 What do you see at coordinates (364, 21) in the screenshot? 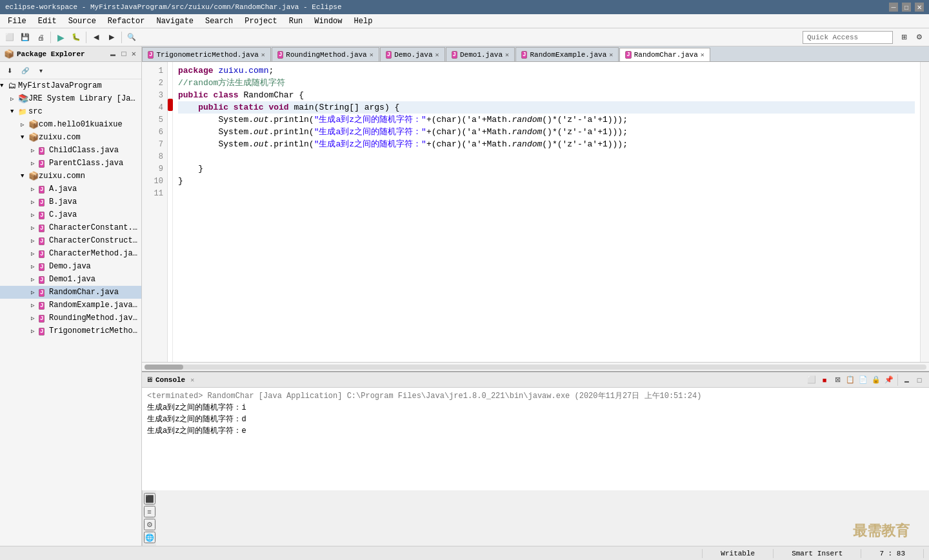
I see `menu-help: Help` at bounding box center [364, 21].